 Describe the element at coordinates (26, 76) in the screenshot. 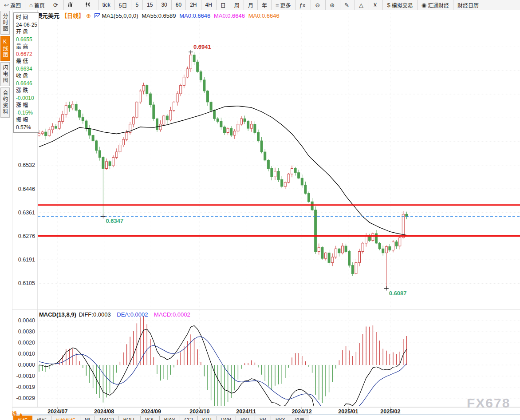

I see `info-label: 收 盘` at that location.